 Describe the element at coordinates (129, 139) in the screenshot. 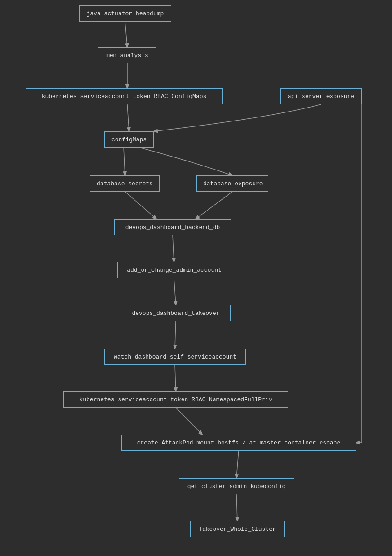

I see `node-configMaps: configMaps` at that location.